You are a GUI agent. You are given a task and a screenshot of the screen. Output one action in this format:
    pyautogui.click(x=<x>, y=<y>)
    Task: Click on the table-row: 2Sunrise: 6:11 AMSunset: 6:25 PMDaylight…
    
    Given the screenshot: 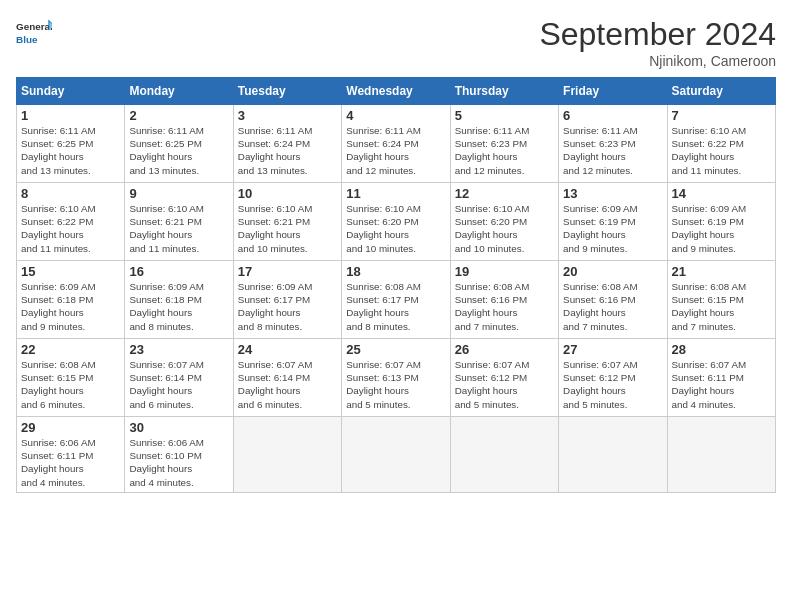 What is the action you would take?
    pyautogui.click(x=179, y=144)
    